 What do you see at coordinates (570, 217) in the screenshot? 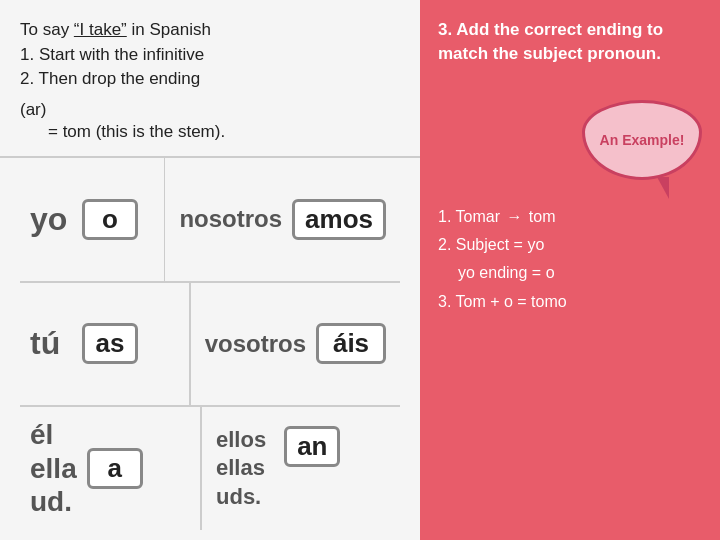
I see `example-step-1: 1. Tomar → tom` at bounding box center [570, 217].